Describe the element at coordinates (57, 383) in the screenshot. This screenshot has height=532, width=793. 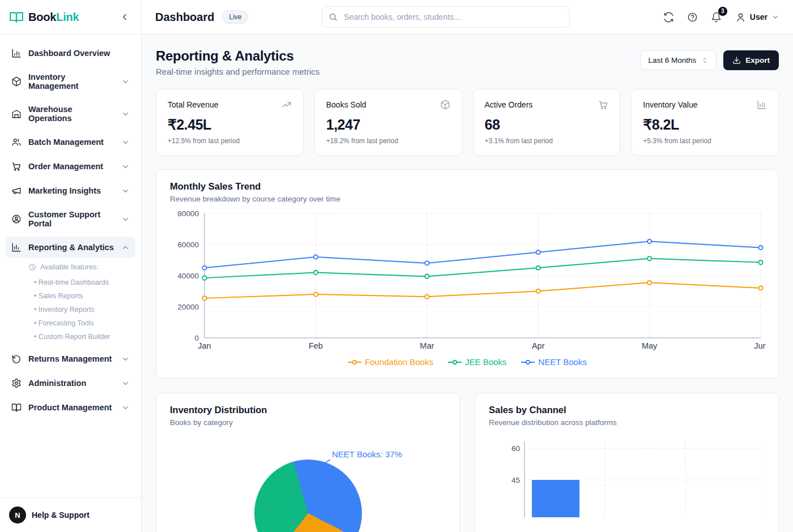
I see `sidebar-item-label: Administration` at that location.